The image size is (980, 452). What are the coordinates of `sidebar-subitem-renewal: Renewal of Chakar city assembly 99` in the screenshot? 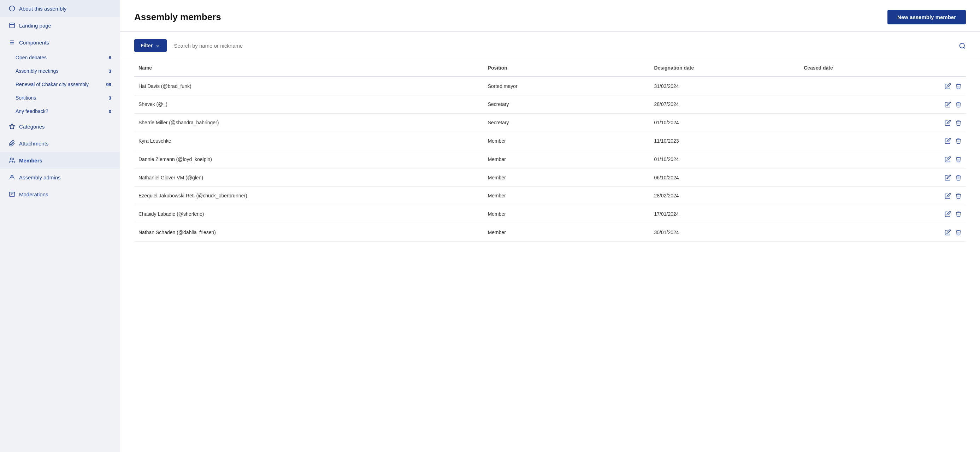 It's located at (60, 84).